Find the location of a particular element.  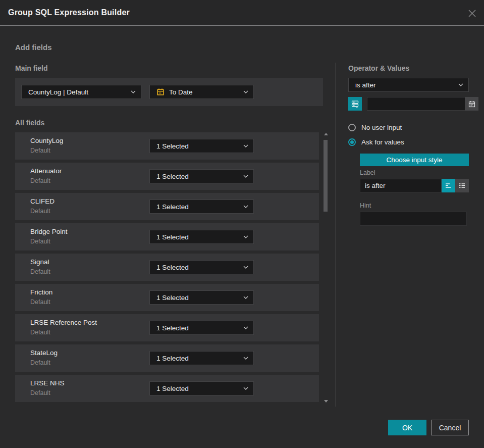

field-row: Attenuator Default 1 Selected is located at coordinates (167, 176).